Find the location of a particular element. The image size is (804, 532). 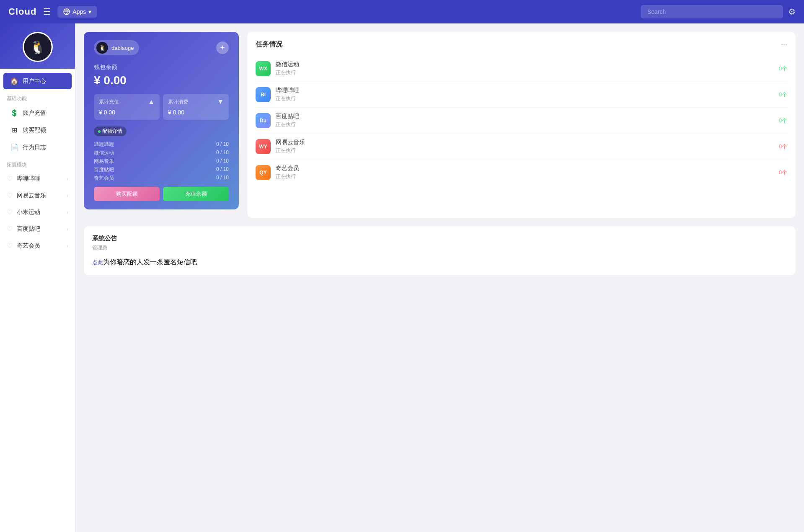

task-icon-wx: WX is located at coordinates (263, 69).